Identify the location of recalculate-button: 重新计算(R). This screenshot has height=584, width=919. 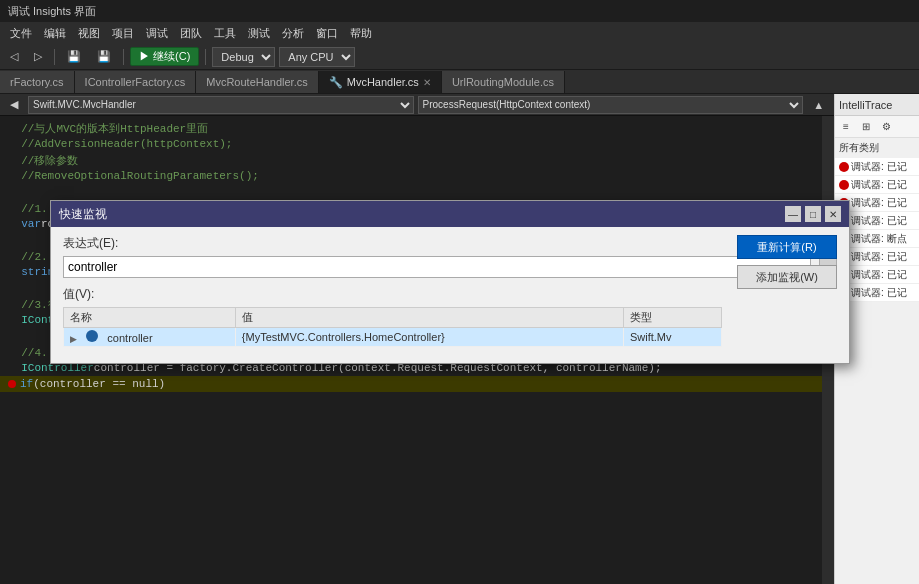
(787, 247).